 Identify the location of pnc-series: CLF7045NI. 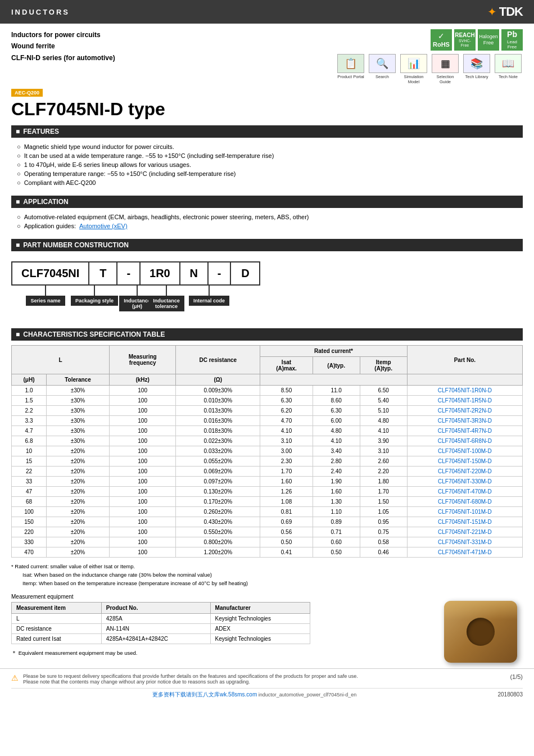
(51, 273).